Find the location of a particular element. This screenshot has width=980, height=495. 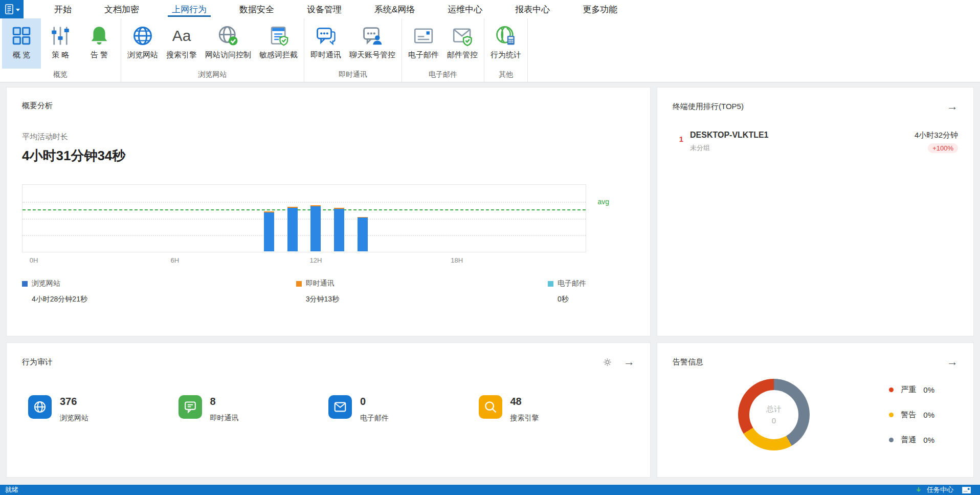

ribbon-button: 邮件管控 is located at coordinates (462, 44).